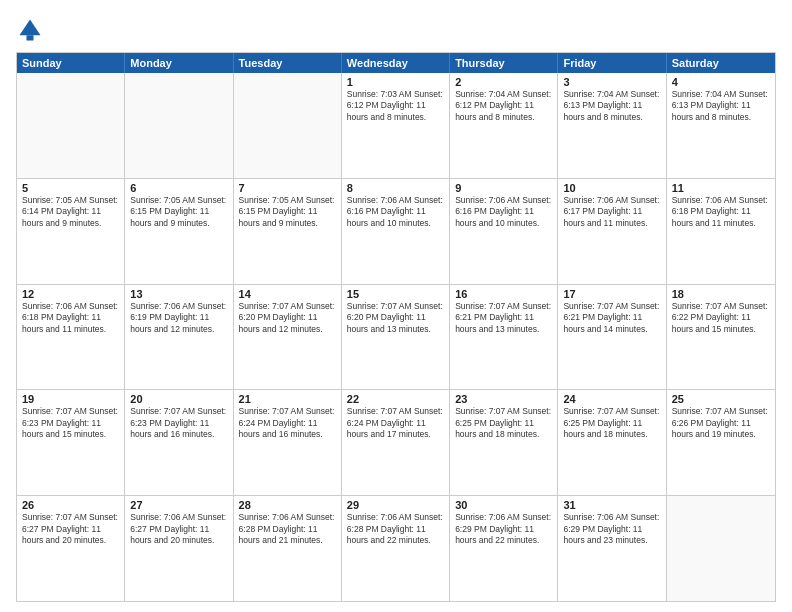 The height and width of the screenshot is (612, 792). I want to click on calendar-cell: 31Sunrise: 7:06 AM Sunset: 6:29 PM Dayli…, so click(612, 548).